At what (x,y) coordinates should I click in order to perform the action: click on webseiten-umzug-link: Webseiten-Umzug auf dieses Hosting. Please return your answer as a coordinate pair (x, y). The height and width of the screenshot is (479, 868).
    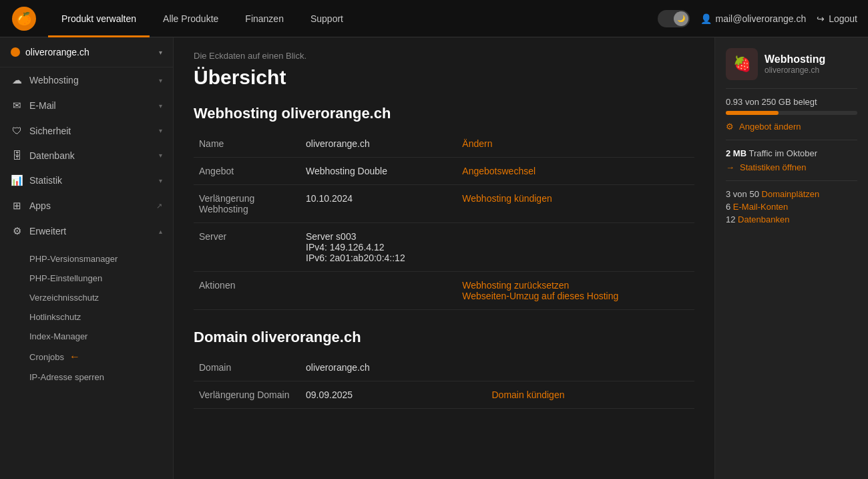
    Looking at the image, I should click on (540, 296).